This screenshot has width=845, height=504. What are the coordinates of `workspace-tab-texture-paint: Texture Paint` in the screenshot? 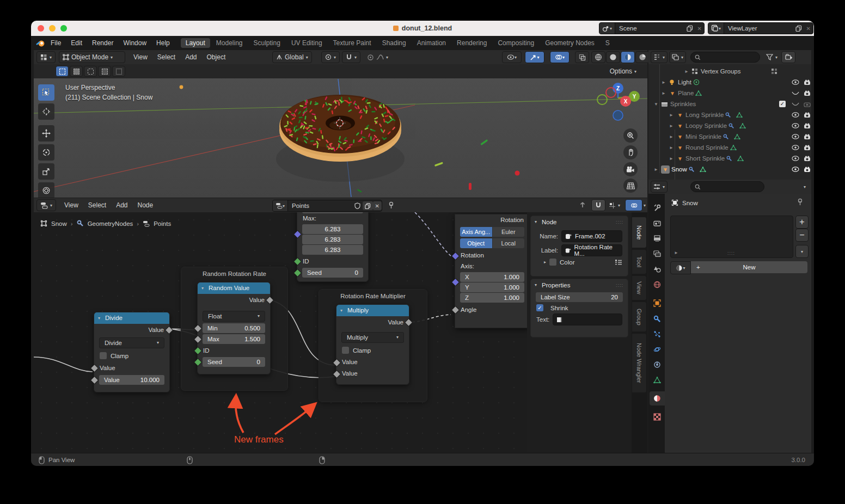 It's located at (352, 43).